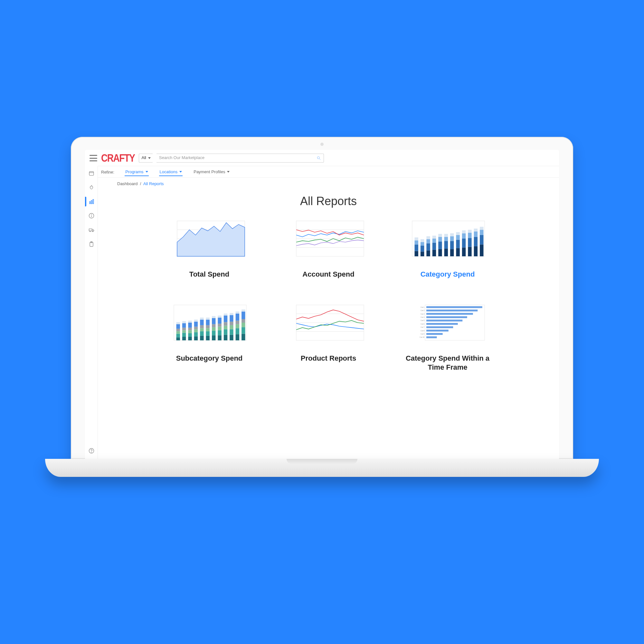  I want to click on truck-icon, so click(91, 230).